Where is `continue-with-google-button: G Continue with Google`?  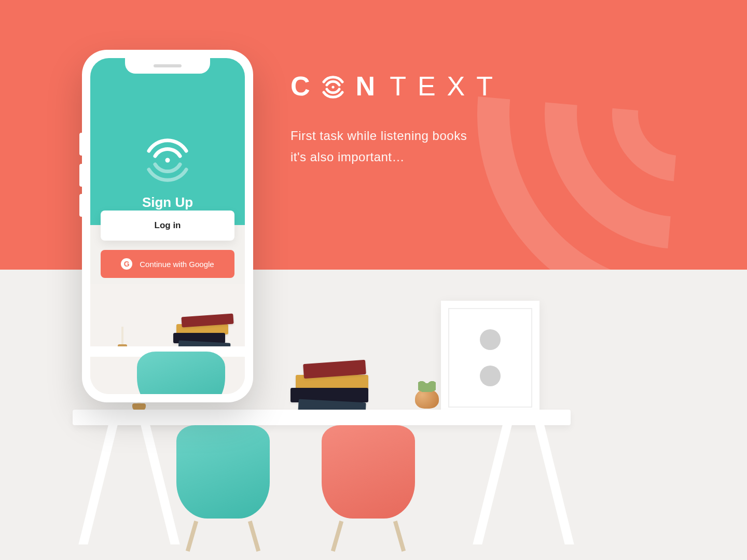 continue-with-google-button: G Continue with Google is located at coordinates (168, 264).